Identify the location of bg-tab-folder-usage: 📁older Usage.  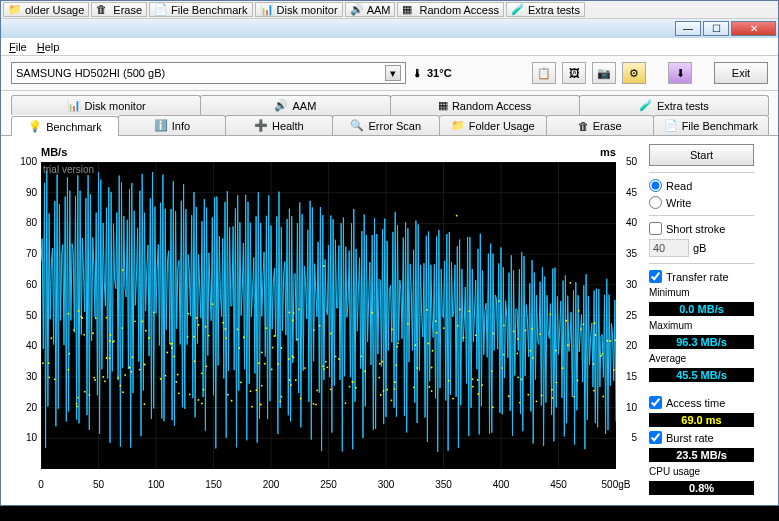
(46, 10).